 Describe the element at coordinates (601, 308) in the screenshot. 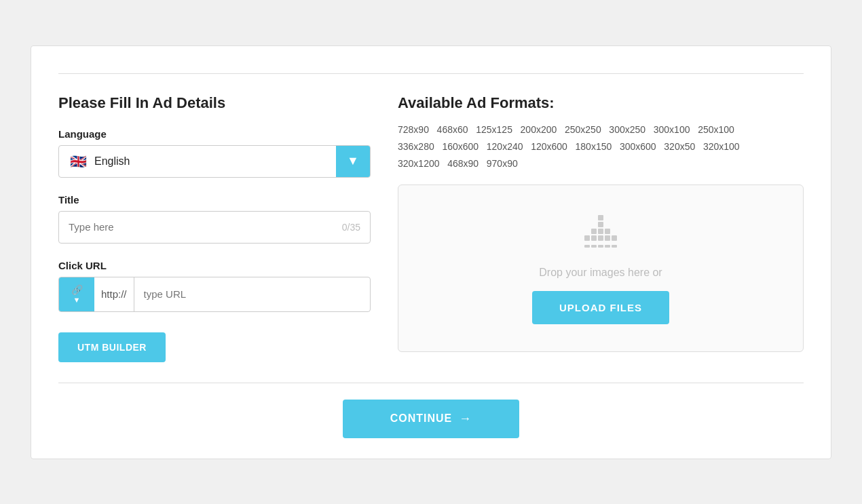

I see `upload-files-button: UPLOAD FILES` at that location.